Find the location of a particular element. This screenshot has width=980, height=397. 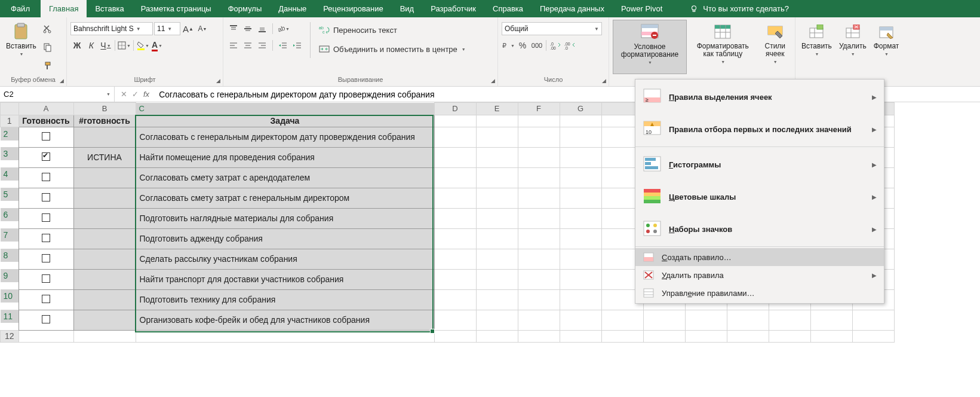

cell: Подготовить наглядные материалы для собр… is located at coordinates (285, 218).